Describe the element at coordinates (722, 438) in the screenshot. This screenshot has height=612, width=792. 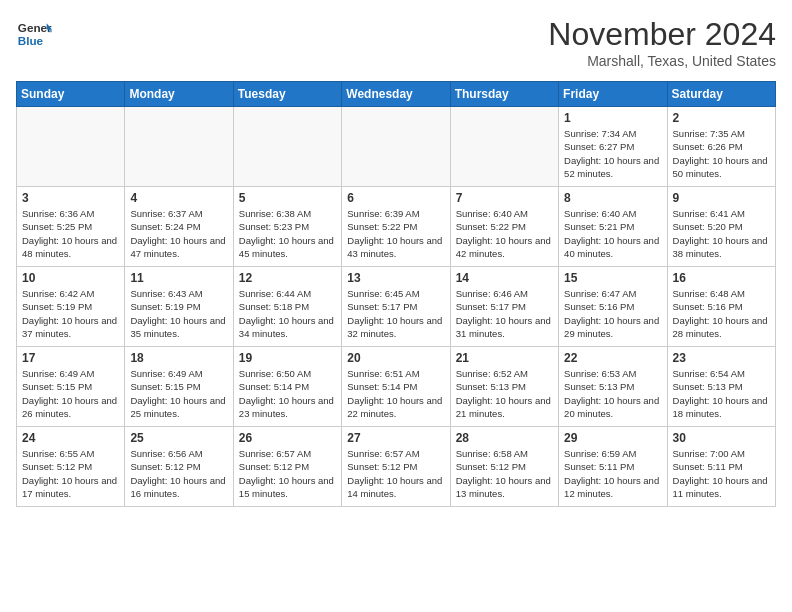
I see `day-number: 30` at that location.